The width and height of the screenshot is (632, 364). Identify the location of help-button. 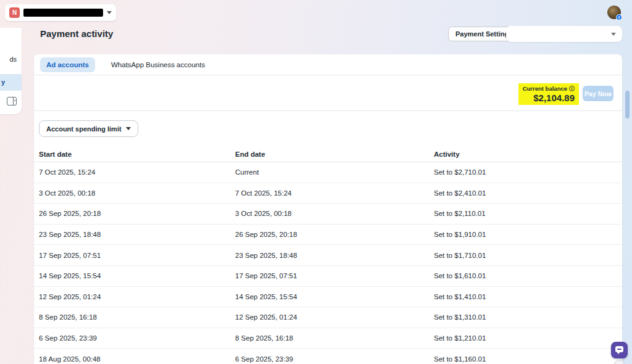
(620, 362).